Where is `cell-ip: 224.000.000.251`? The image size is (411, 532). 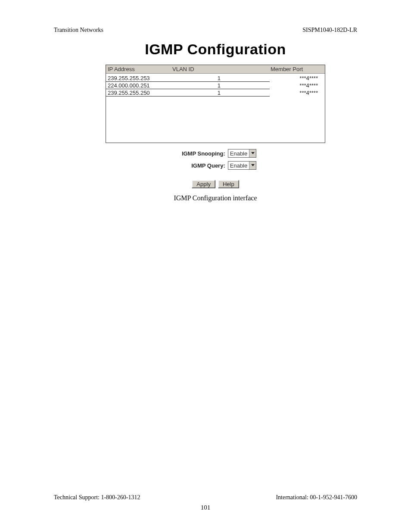 cell-ip: 224.000.000.251 is located at coordinates (138, 85).